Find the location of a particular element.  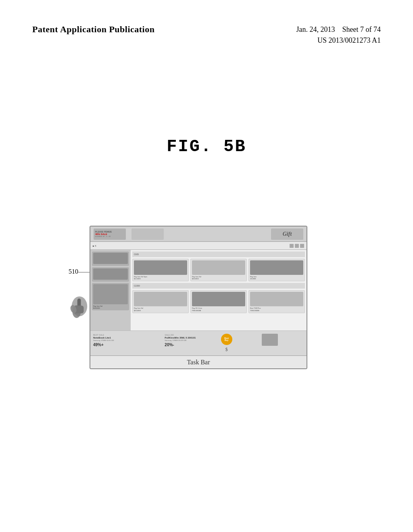

nav-bar: ▶ K · · · is located at coordinates (198, 246).